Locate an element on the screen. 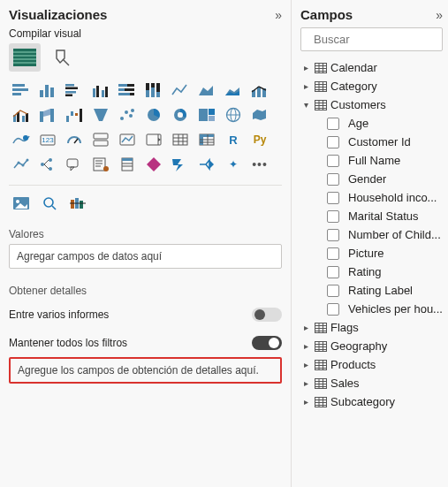 This screenshot has height=487, width=448. table-flags: ▸Flags is located at coordinates (371, 327).